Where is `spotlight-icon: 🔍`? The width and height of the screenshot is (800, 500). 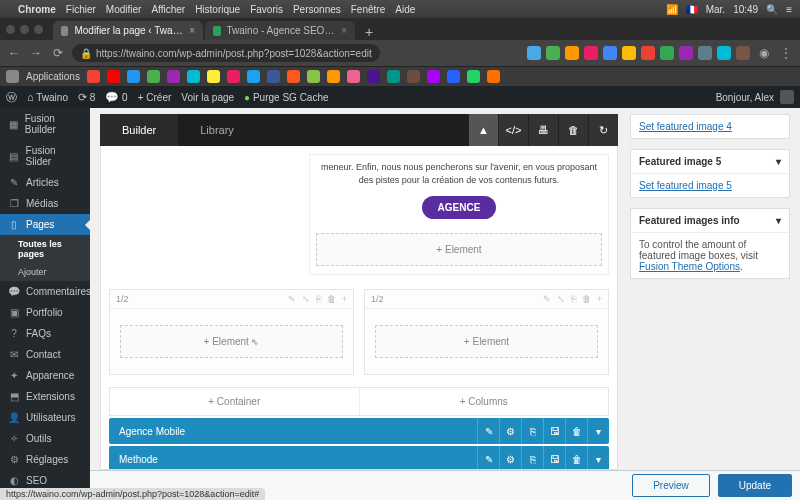 spotlight-icon: 🔍 is located at coordinates (772, 10).